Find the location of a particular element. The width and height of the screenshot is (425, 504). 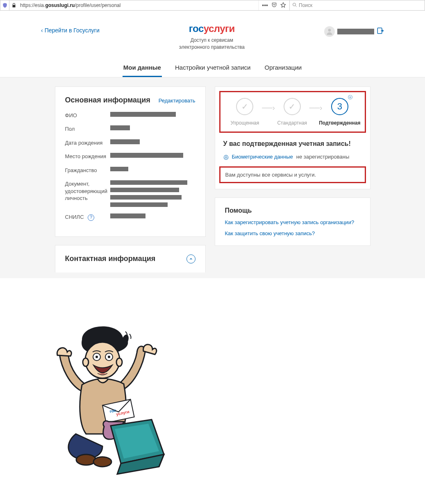

avatar is located at coordinates (330, 32).